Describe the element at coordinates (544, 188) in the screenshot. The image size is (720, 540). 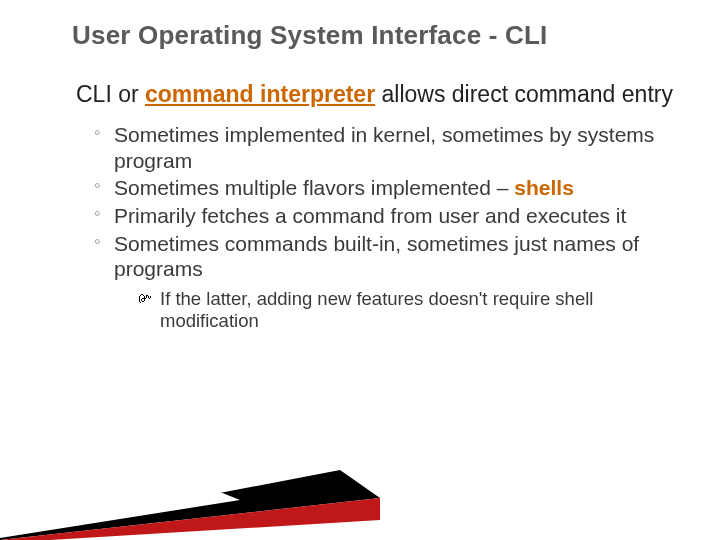
I see `bullet-strong: shells` at that location.